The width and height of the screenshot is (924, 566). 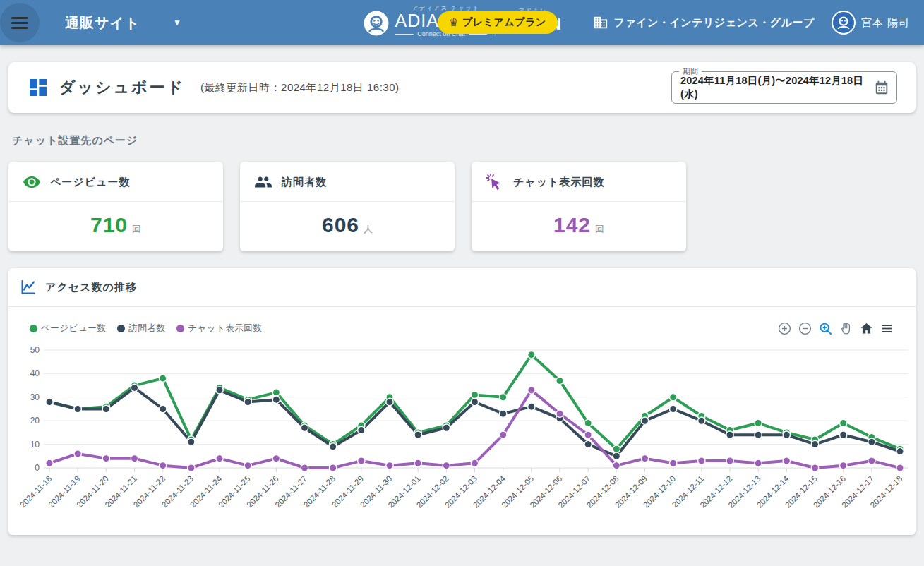 What do you see at coordinates (347, 206) in the screenshot?
I see `stat-card-visitors: 訪問者数 606人` at bounding box center [347, 206].